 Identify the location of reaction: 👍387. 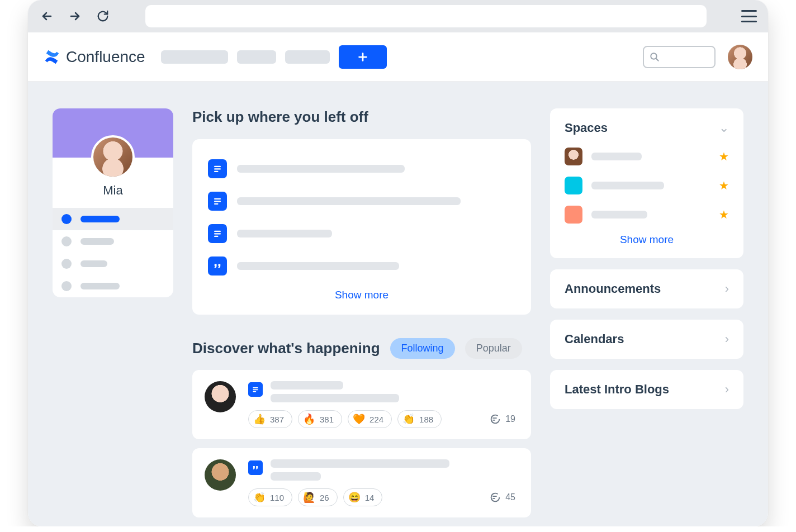
(271, 419).